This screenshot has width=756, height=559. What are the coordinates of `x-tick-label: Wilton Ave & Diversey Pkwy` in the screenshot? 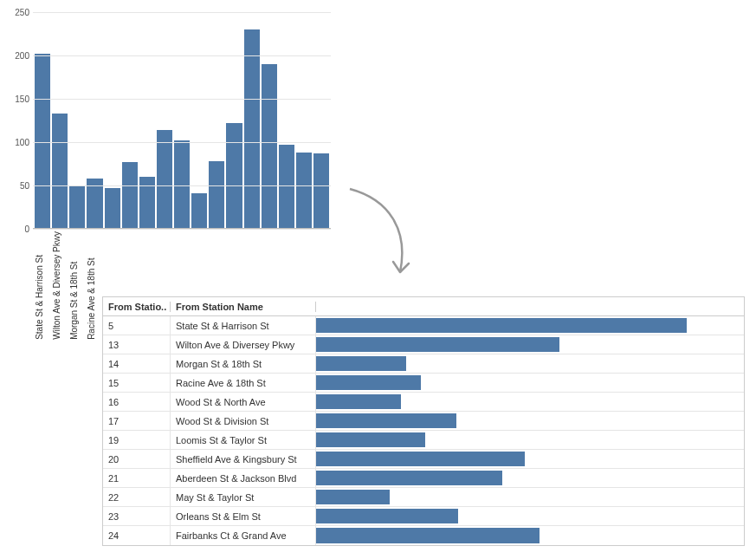 It's located at (60, 286).